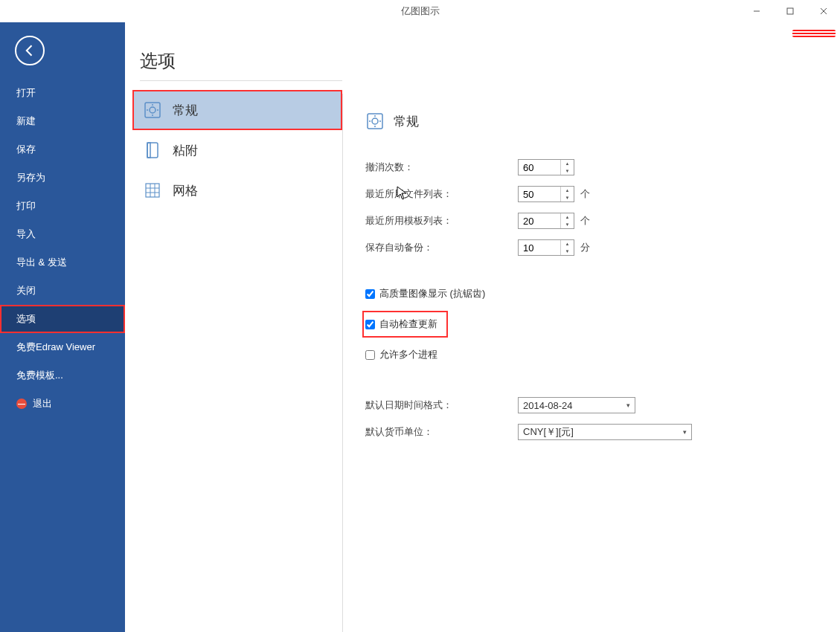 This screenshot has height=632, width=840. What do you see at coordinates (591, 167) in the screenshot?
I see `row-undo: 撤消次数： ▲▼` at bounding box center [591, 167].